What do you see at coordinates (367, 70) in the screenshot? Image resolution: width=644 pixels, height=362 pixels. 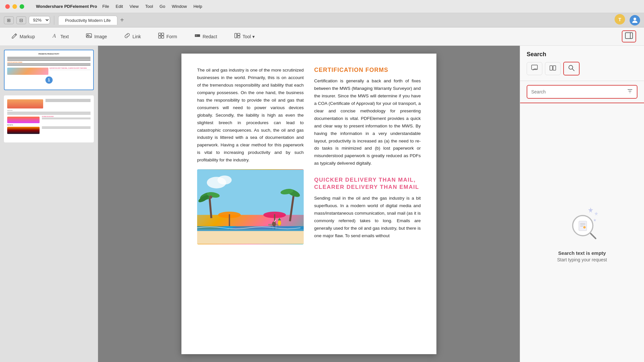 I see `certification-heading: CERTIFICATION FORMS` at bounding box center [367, 70].